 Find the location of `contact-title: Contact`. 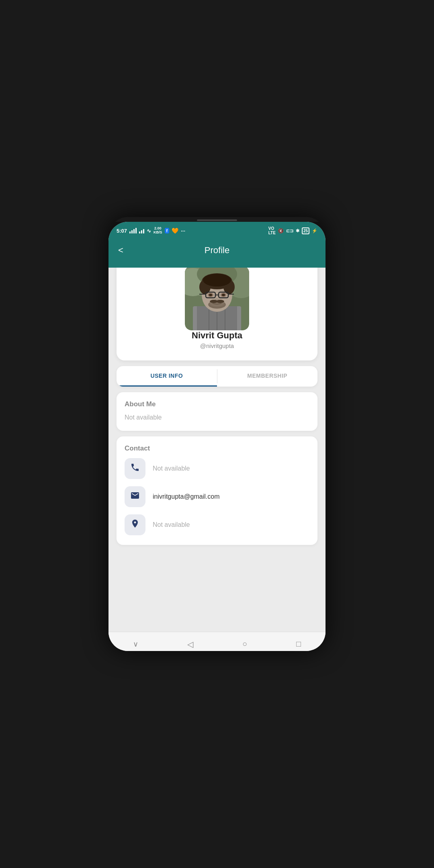

contact-title: Contact is located at coordinates (217, 448).